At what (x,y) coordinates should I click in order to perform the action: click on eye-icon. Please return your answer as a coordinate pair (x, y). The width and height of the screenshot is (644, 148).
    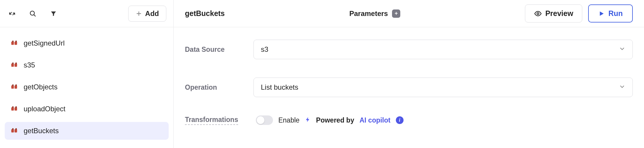
    Looking at the image, I should click on (538, 14).